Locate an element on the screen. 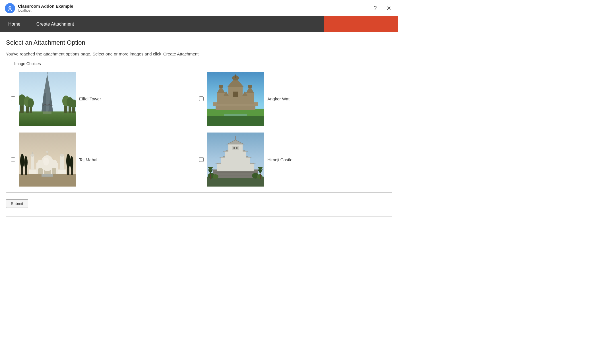 The image size is (591, 364). checkbox-himeji-castle is located at coordinates (201, 160).